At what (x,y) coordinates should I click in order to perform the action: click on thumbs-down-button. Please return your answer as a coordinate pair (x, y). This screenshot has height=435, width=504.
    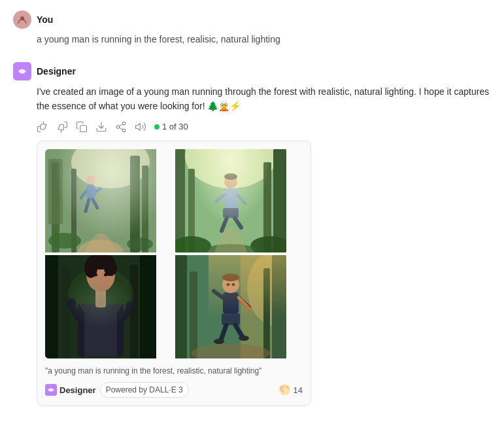
    Looking at the image, I should click on (62, 127).